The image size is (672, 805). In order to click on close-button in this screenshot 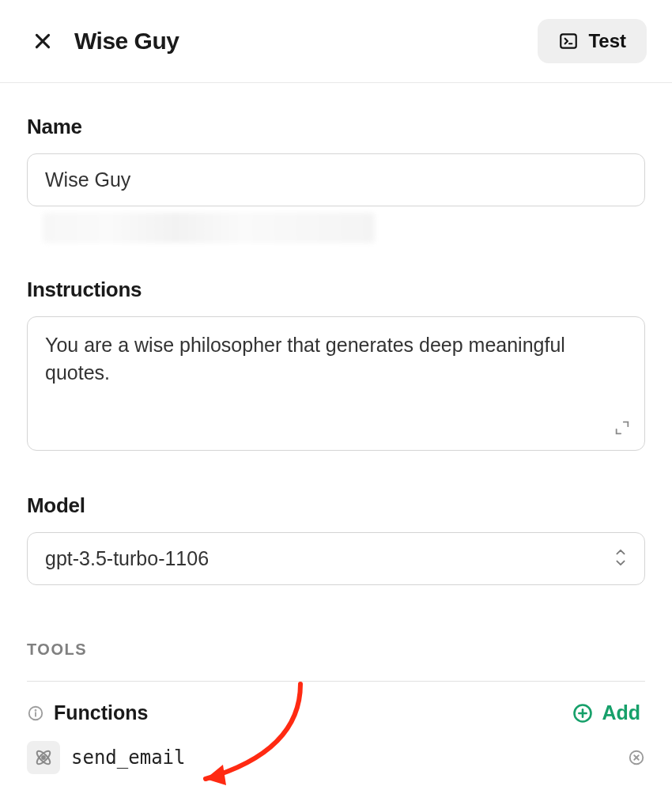, I will do `click(43, 41)`.